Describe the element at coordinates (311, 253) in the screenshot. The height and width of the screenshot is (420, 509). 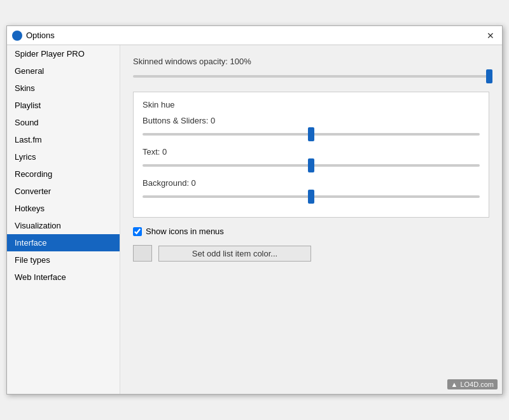
I see `color-btn-row: Set odd list item color...` at that location.